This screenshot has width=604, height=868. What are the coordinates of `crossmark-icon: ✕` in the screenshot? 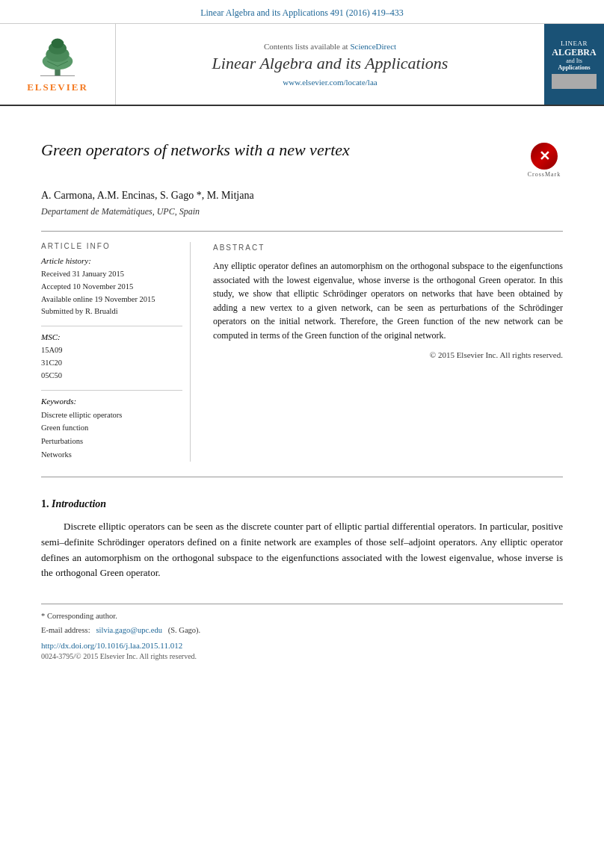 It's located at (544, 156).